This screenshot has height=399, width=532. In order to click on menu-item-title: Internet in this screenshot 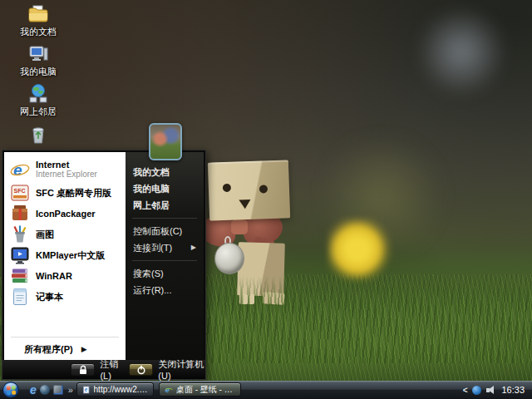, I will do `click(66, 165)`.